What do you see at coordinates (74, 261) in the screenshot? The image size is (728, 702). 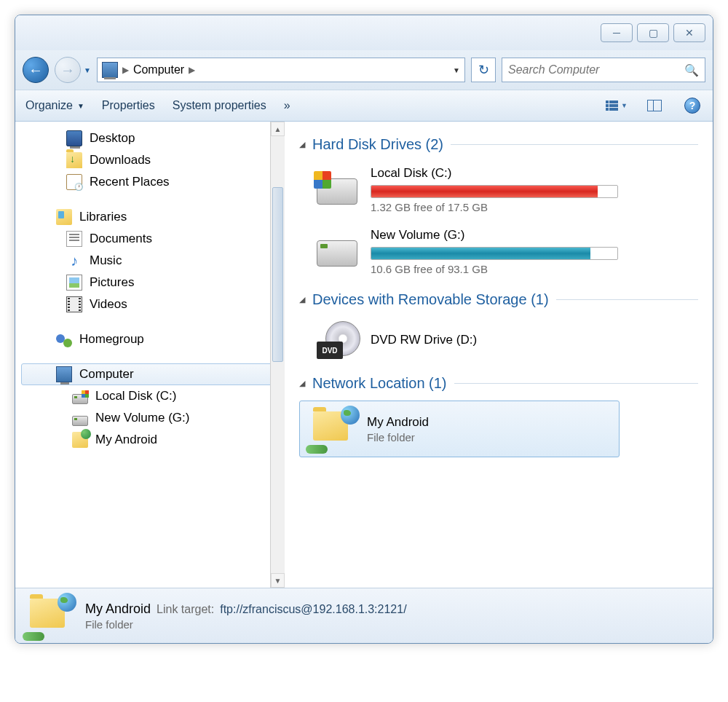 I see `music-icon: ♪` at bounding box center [74, 261].